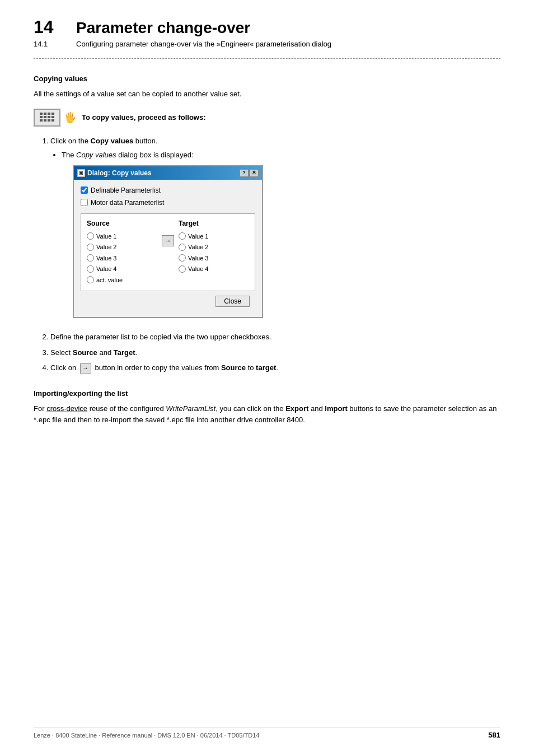 The width and height of the screenshot is (534, 756). Describe the element at coordinates (254, 173) in the screenshot. I see `dialog-close-btn: ✕` at that location.